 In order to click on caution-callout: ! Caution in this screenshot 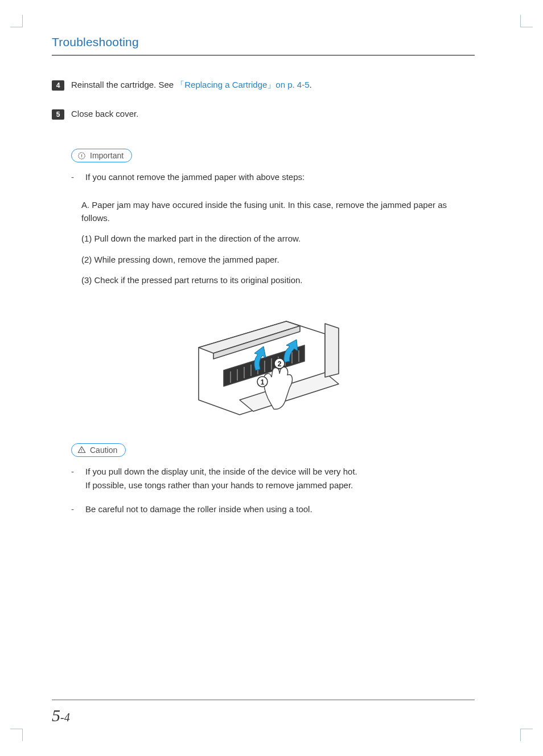, I will do `click(98, 450)`.